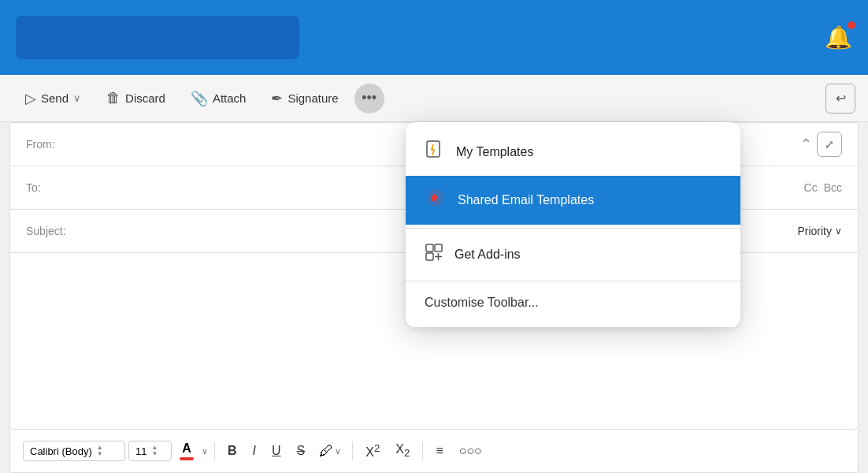 Image resolution: width=868 pixels, height=473 pixels. I want to click on menu-item-customise-toolbar: Customise Toolbar..., so click(573, 303).